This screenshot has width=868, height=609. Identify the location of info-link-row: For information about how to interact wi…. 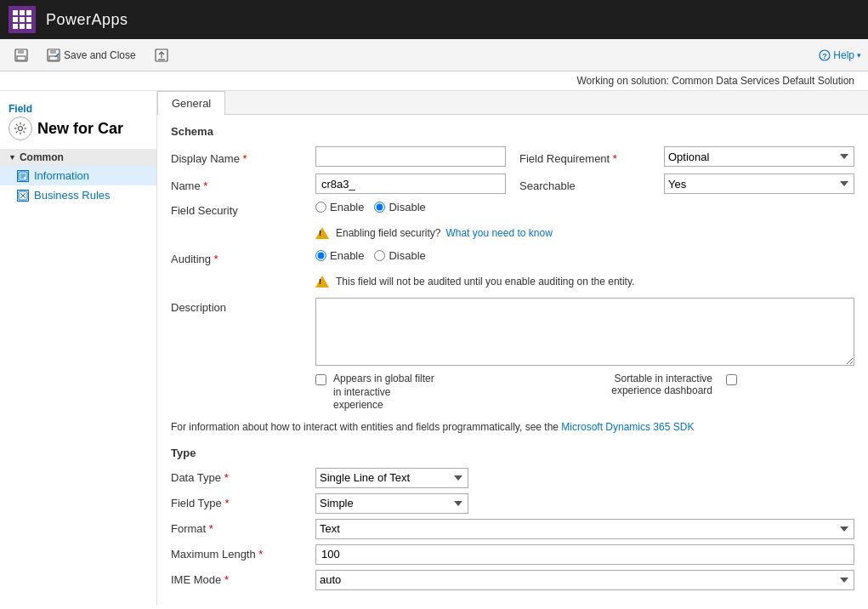
(513, 429).